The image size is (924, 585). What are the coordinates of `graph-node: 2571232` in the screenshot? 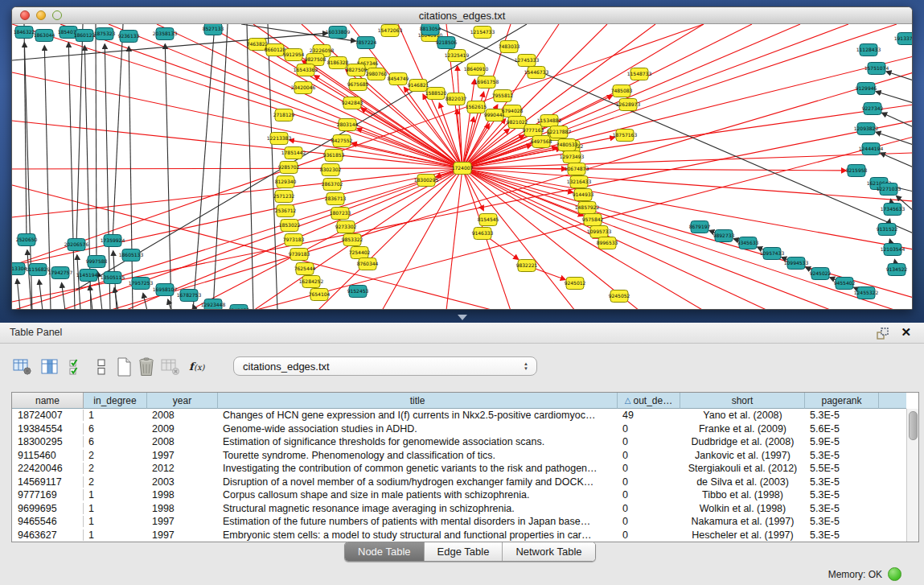 It's located at (285, 196).